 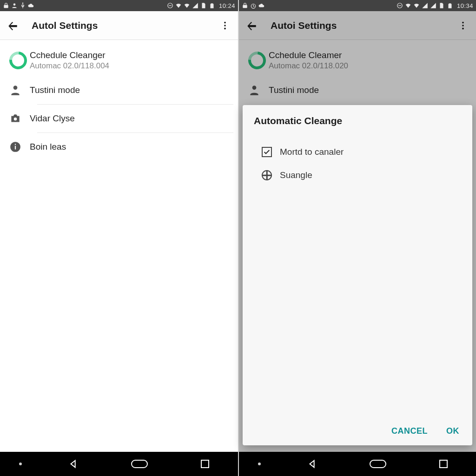 What do you see at coordinates (119, 6) in the screenshot?
I see `status-bar: 10:24` at bounding box center [119, 6].